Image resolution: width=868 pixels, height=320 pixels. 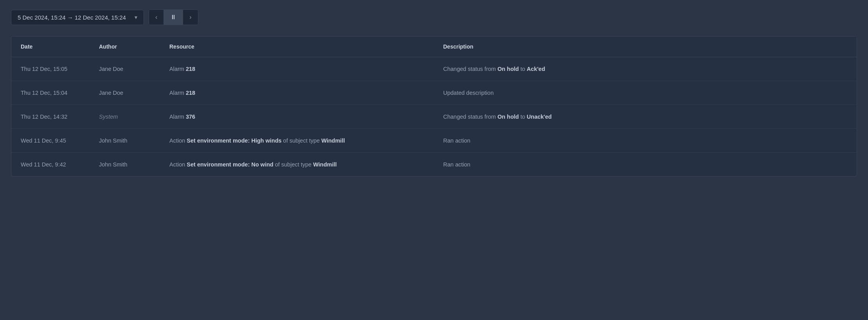 What do you see at coordinates (136, 17) in the screenshot?
I see `chevron-down-icon: ▾` at bounding box center [136, 17].